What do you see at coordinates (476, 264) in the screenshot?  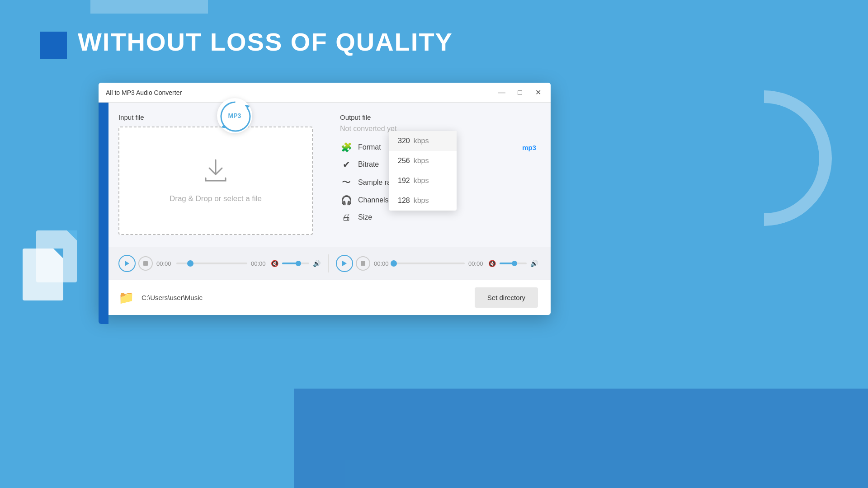 I see `output-time-end: 00:00` at bounding box center [476, 264].